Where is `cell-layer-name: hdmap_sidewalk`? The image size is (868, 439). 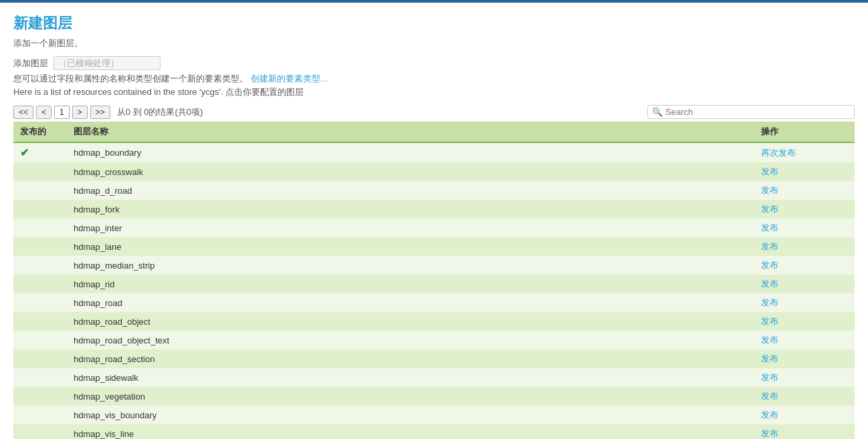 cell-layer-name: hdmap_sidewalk is located at coordinates (411, 378).